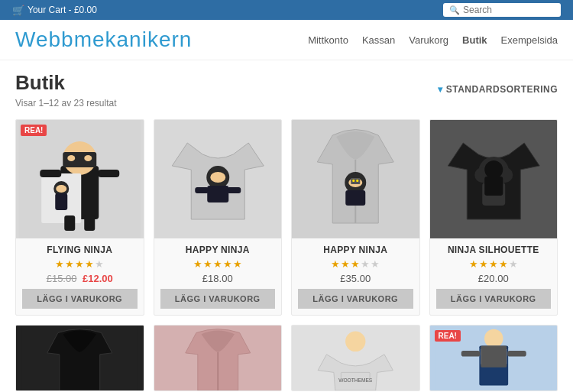  Describe the element at coordinates (475, 40) in the screenshot. I see `nav-butik: Butik` at that location.